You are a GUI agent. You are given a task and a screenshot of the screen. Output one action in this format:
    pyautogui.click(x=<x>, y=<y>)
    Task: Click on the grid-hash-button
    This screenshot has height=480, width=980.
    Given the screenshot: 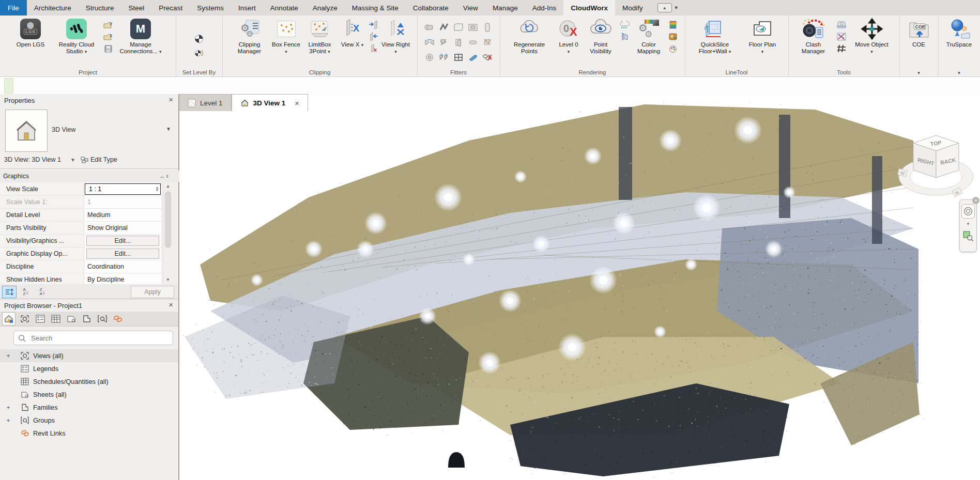 What is the action you would take?
    pyautogui.click(x=841, y=49)
    